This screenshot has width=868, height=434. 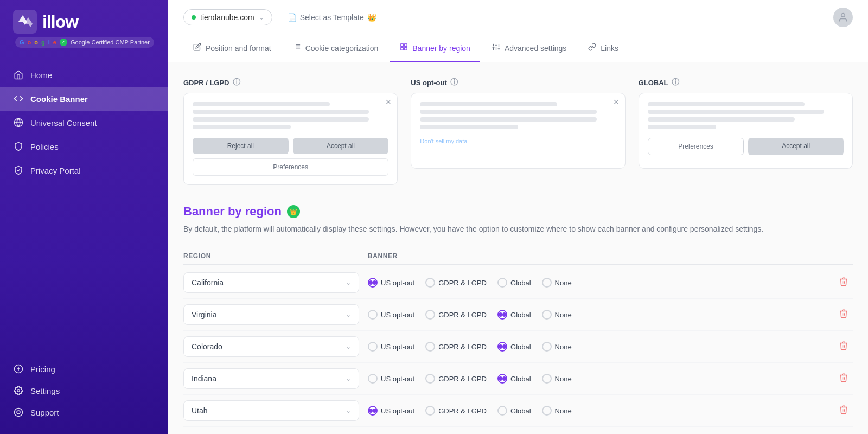 What do you see at coordinates (228, 17) in the screenshot?
I see `domain-selector: tiendanube.com ⌄` at bounding box center [228, 17].